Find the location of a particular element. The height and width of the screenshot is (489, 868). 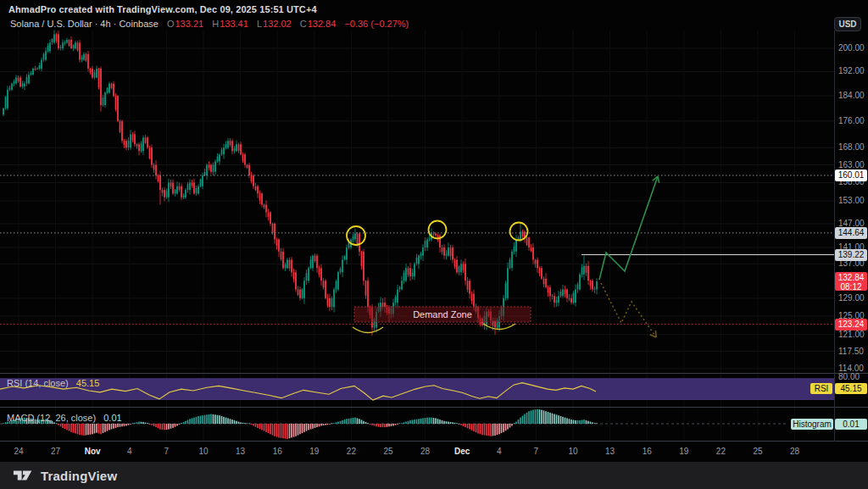

time-tick-label: Nov is located at coordinates (93, 451).